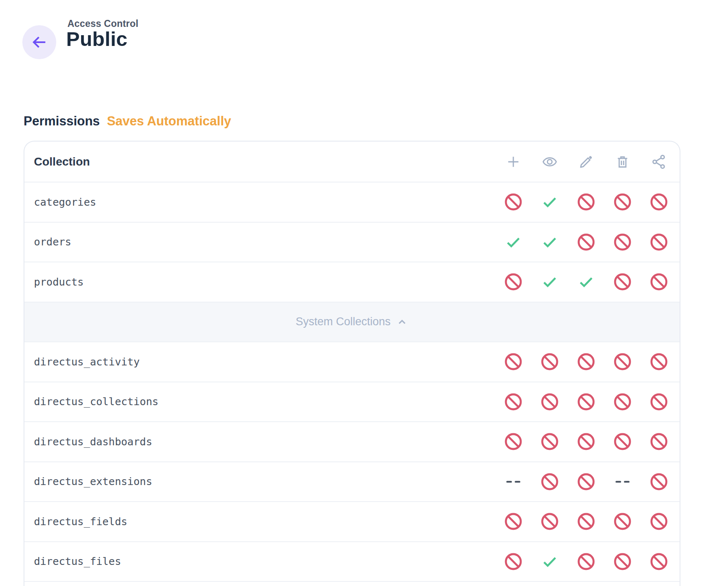 Image resolution: width=728 pixels, height=586 pixels. What do you see at coordinates (260, 362) in the screenshot?
I see `collection-name: directus_activity` at bounding box center [260, 362].